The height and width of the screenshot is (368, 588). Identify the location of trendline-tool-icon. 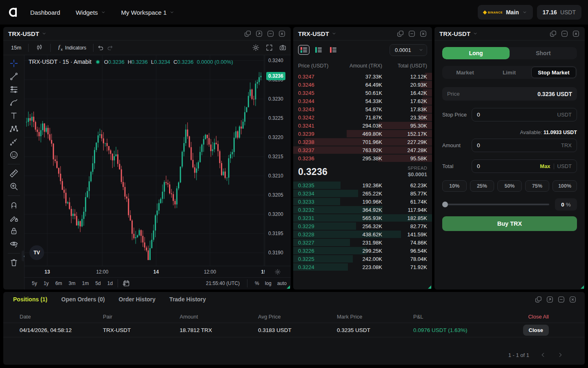
(14, 76).